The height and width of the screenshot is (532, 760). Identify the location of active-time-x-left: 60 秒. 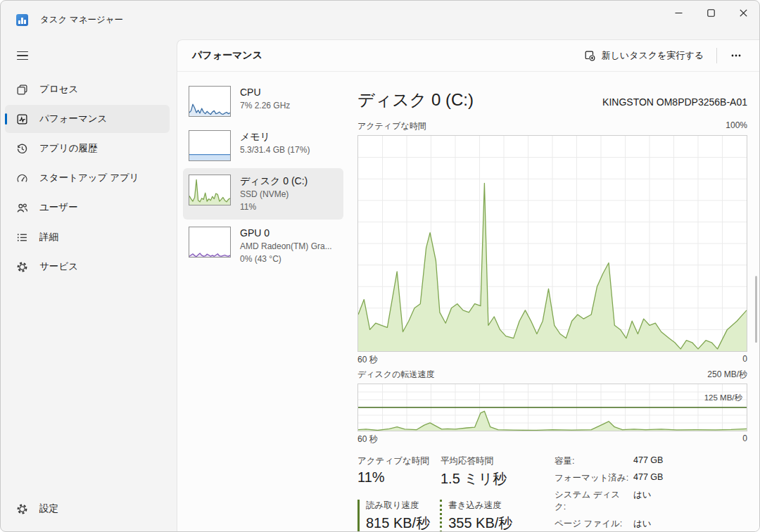
(367, 360).